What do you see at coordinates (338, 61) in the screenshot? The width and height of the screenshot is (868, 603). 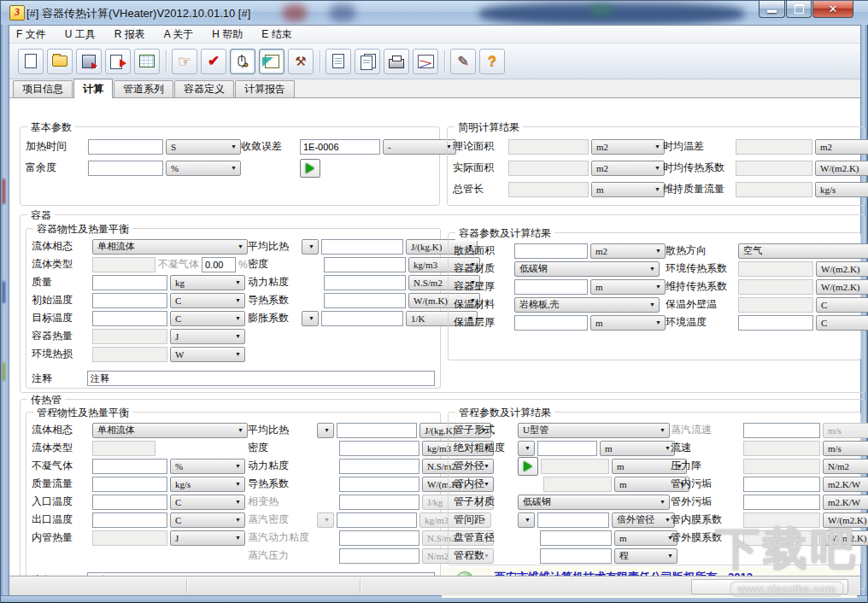 I see `toolbar-button-report` at bounding box center [338, 61].